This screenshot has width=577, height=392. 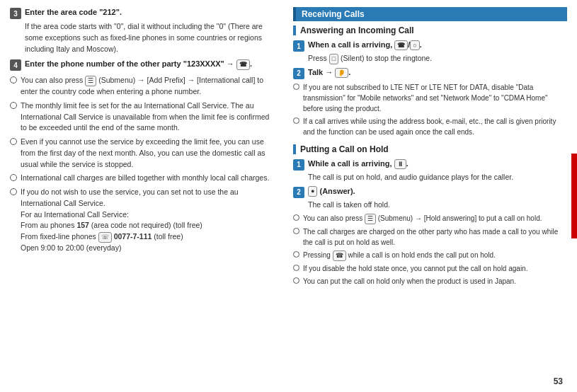 What do you see at coordinates (430, 98) in the screenshot?
I see `answering-bullet-1: If you are not subscribed to LTE NET or …` at bounding box center [430, 98].